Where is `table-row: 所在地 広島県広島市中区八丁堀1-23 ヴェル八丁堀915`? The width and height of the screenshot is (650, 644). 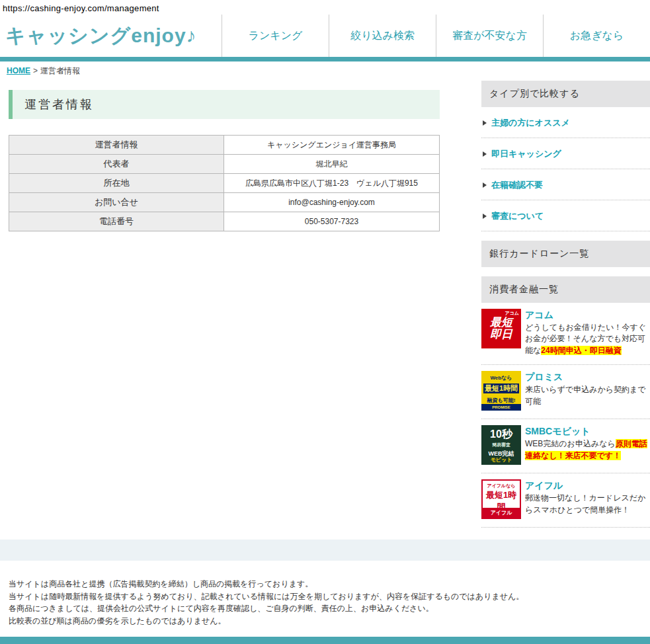
table-row: 所在地 広島県広島市中区八丁堀1-23 ヴェル八丁堀915 is located at coordinates (225, 184).